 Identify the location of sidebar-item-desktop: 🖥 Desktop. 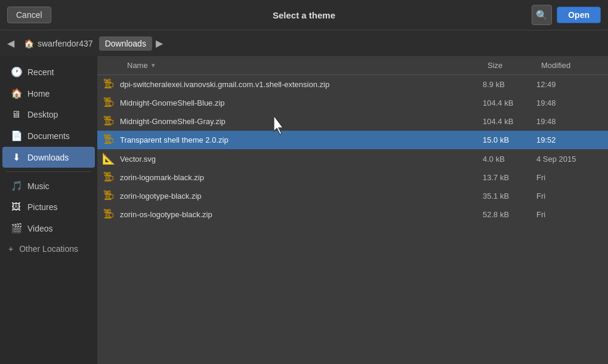
(49, 115).